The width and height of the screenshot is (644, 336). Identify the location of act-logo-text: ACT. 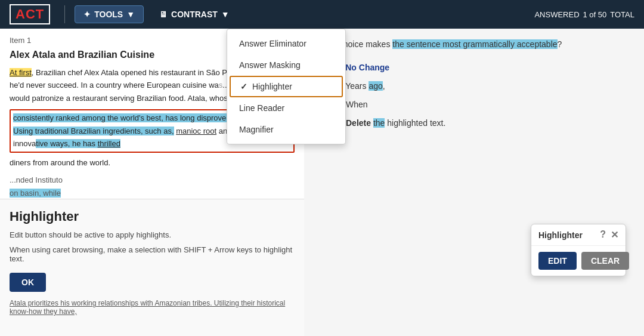
(30, 14).